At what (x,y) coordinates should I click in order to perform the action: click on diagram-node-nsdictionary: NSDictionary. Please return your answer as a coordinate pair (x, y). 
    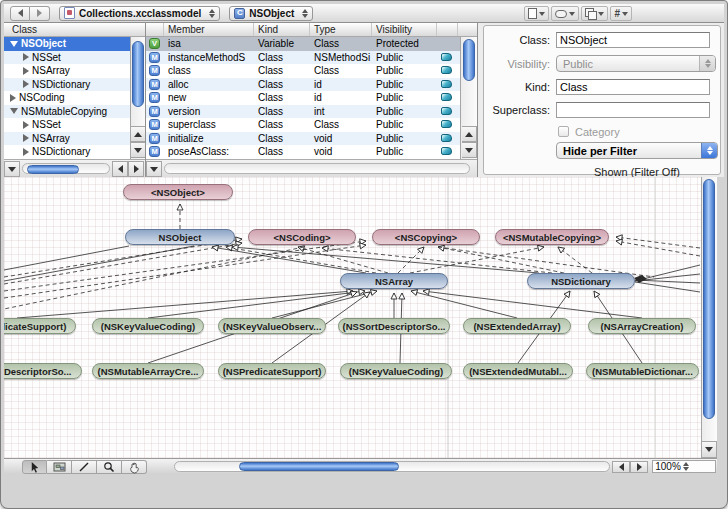
    Looking at the image, I should click on (581, 281).